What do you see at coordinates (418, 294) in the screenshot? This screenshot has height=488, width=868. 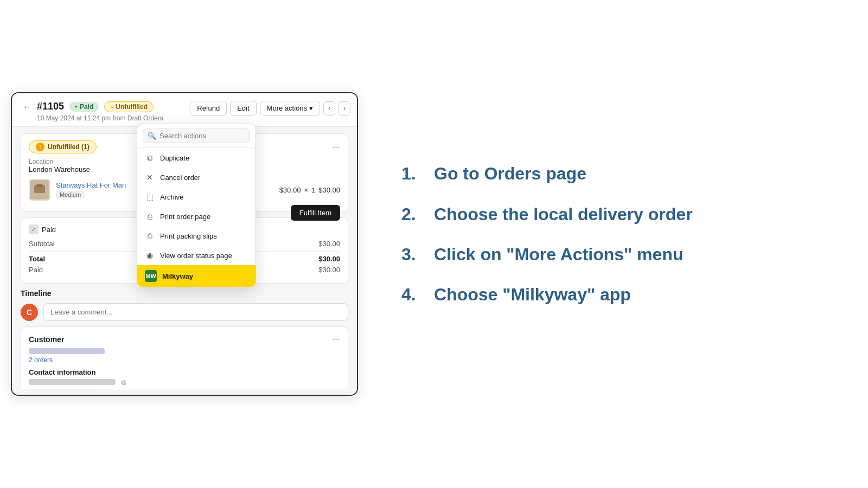 I see `instruction-num-4: 4.` at bounding box center [418, 294].